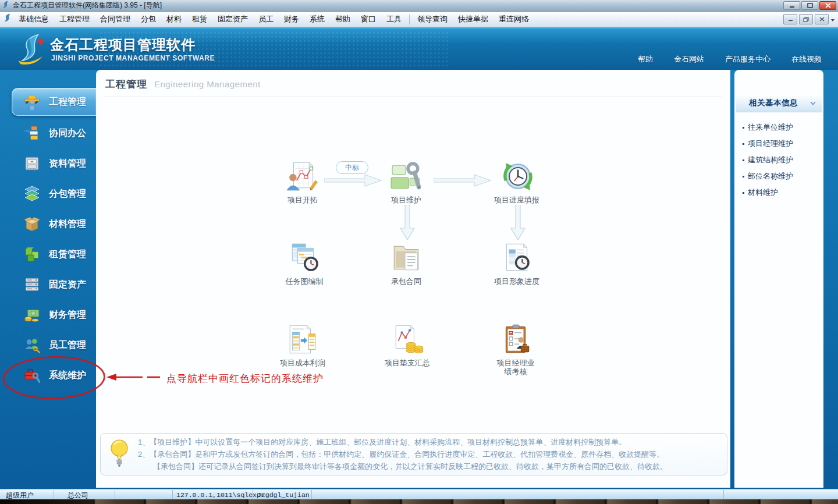 The height and width of the screenshot is (504, 838). I want to click on header-link-online-video: 在线视频, so click(807, 59).